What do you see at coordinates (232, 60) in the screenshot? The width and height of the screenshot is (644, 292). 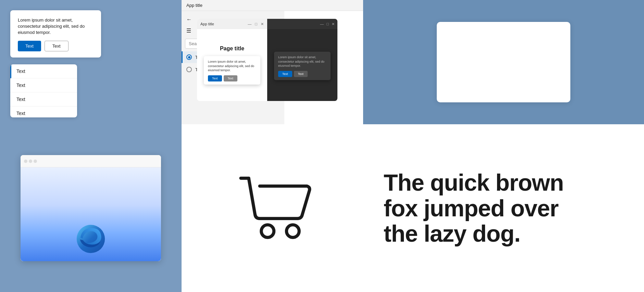 I see `window-light-half: App title — □ ✕ Page title Lorem ipsum d…` at bounding box center [232, 60].